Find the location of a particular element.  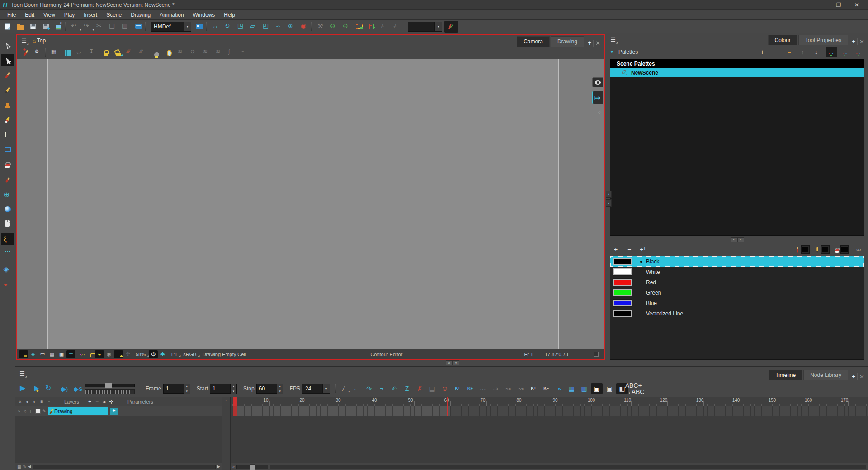

list-view-icon: ≡ is located at coordinates (42, 401).